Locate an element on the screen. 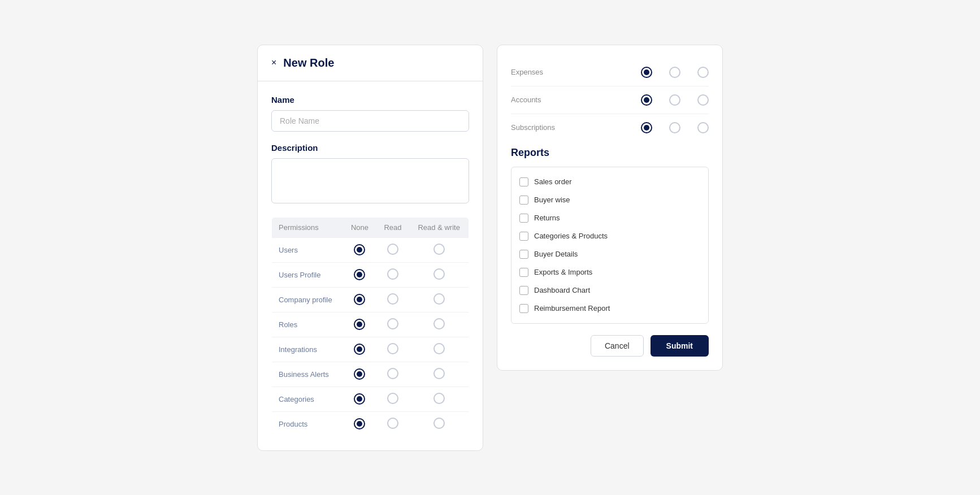 This screenshot has width=980, height=495. permission-label: Integrations is located at coordinates (307, 349).